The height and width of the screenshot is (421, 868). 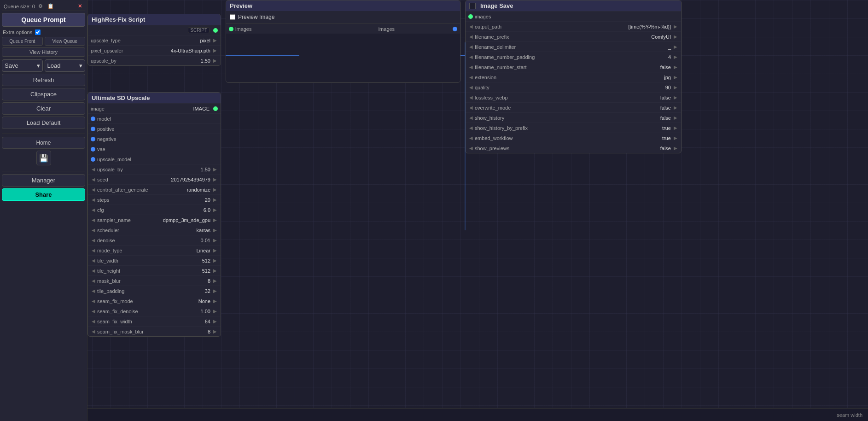 What do you see at coordinates (676, 37) in the screenshot?
I see `imgsave-filename-prefix-arrow: ▶` at bounding box center [676, 37].